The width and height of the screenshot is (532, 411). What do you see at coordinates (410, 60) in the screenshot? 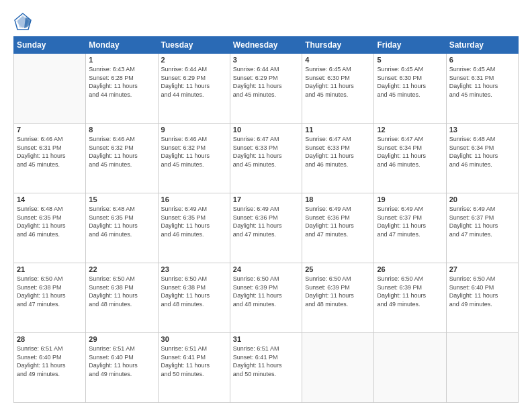
I see `day-number: 5` at bounding box center [410, 60].